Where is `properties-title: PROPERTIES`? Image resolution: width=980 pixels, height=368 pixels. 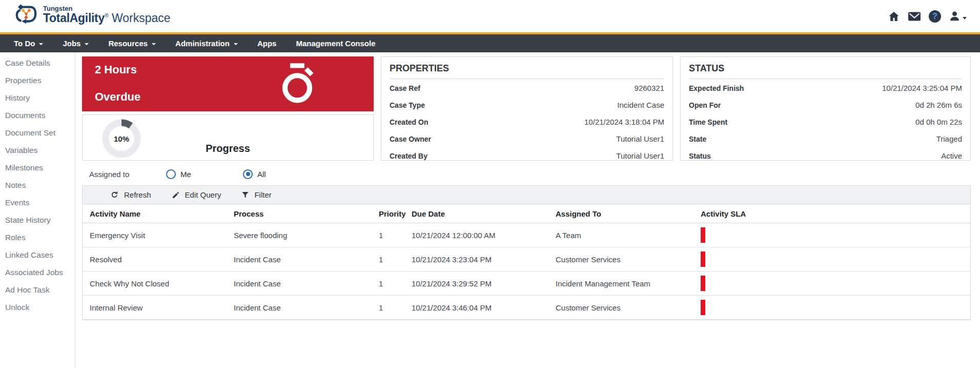 properties-title: PROPERTIES is located at coordinates (527, 71).